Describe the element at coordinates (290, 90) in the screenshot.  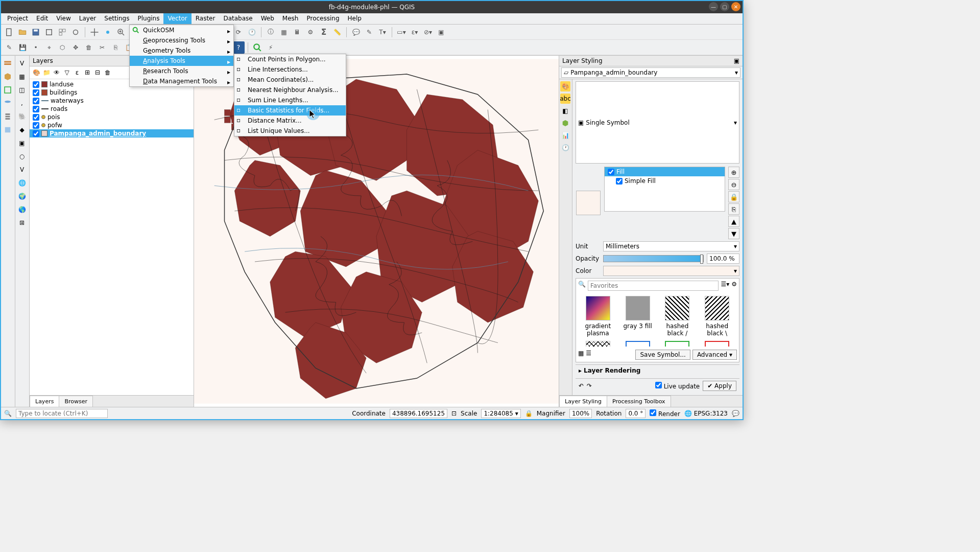
I see `analysis-nearest-neighbour-analysis: ▫Nearest Neighbour Analysis...` at that location.